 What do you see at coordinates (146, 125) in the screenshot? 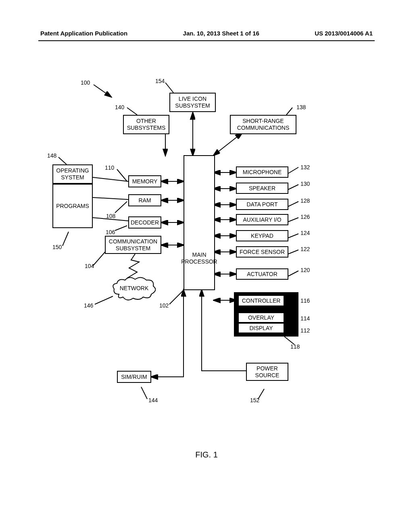
I see `block-label: OTHERSUBSYSTEMS` at bounding box center [146, 125].